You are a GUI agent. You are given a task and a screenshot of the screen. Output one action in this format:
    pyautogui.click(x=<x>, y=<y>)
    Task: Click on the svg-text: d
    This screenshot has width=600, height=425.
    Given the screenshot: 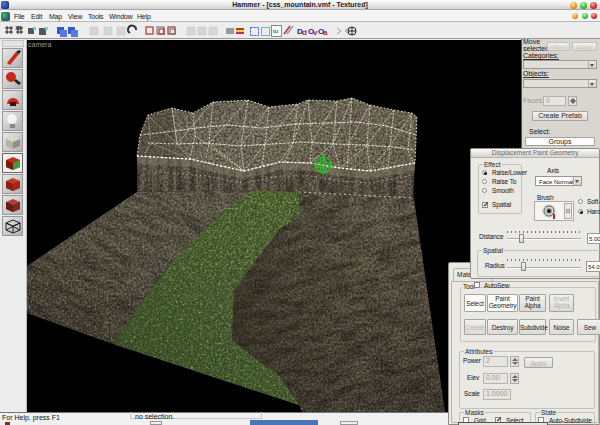 What is the action you would take?
    pyautogui.click(x=304, y=32)
    